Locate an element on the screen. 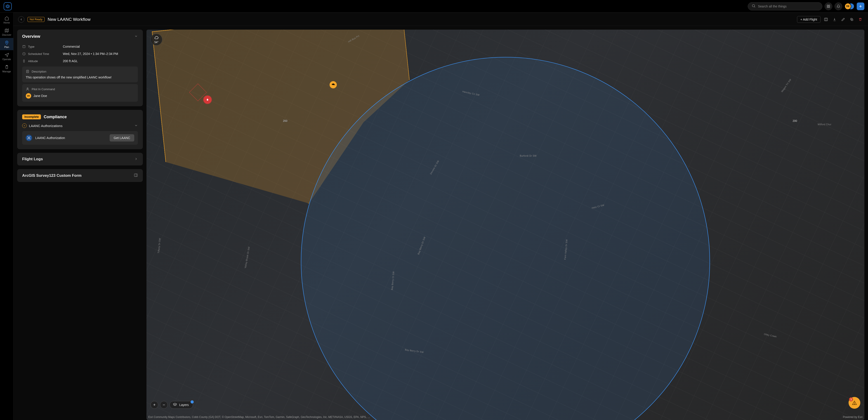  plan-icon is located at coordinates (7, 42).